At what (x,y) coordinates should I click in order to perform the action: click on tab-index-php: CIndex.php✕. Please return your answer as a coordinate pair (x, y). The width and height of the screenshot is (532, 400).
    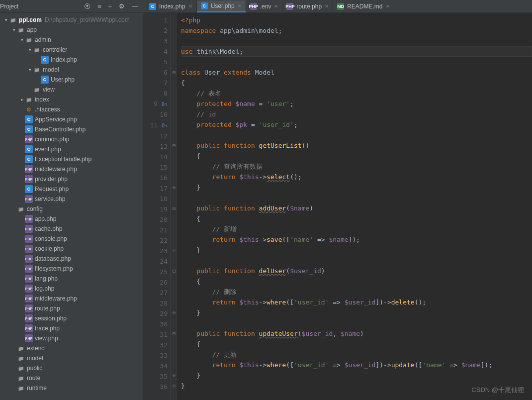
    Looking at the image, I should click on (171, 6).